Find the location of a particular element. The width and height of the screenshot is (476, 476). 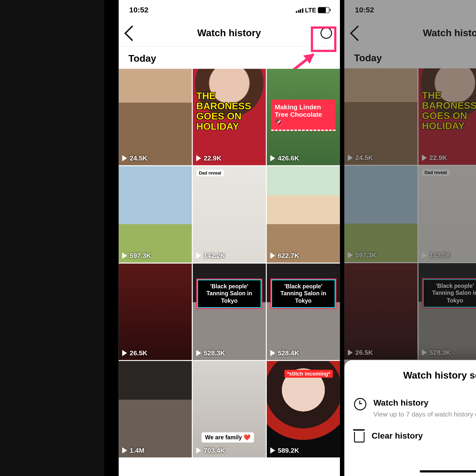

history-icon is located at coordinates (360, 404).